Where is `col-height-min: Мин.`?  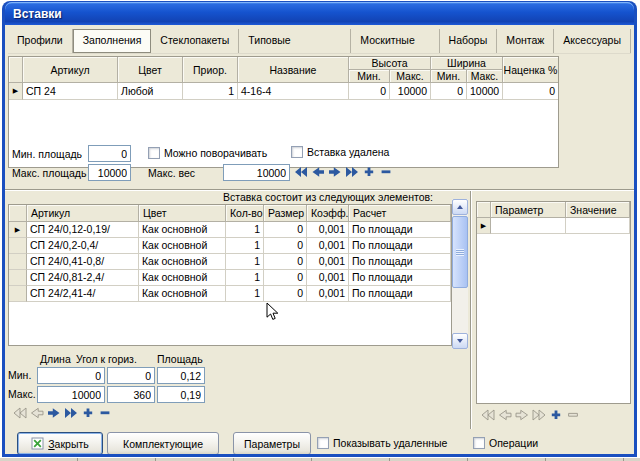
col-height-min: Мин. is located at coordinates (370, 76).